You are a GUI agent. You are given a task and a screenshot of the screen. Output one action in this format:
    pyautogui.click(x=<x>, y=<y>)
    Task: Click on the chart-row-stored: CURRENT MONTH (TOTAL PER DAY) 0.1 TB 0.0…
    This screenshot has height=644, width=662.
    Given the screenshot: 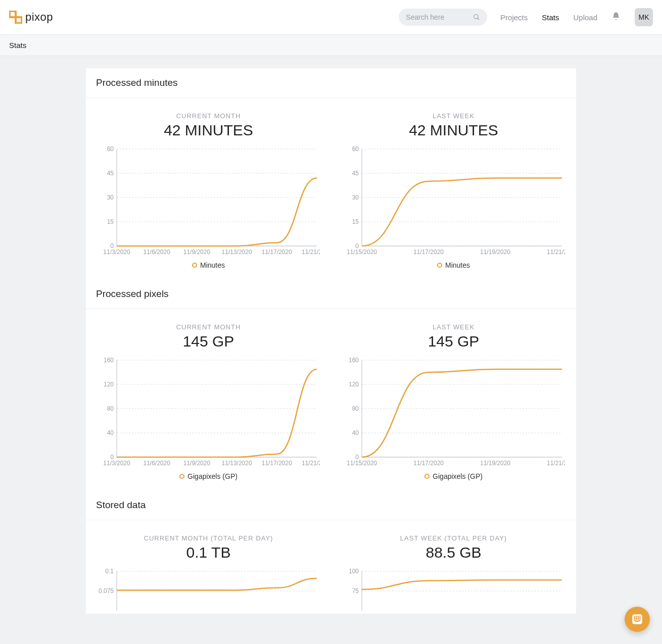 What is the action you would take?
    pyautogui.click(x=331, y=567)
    